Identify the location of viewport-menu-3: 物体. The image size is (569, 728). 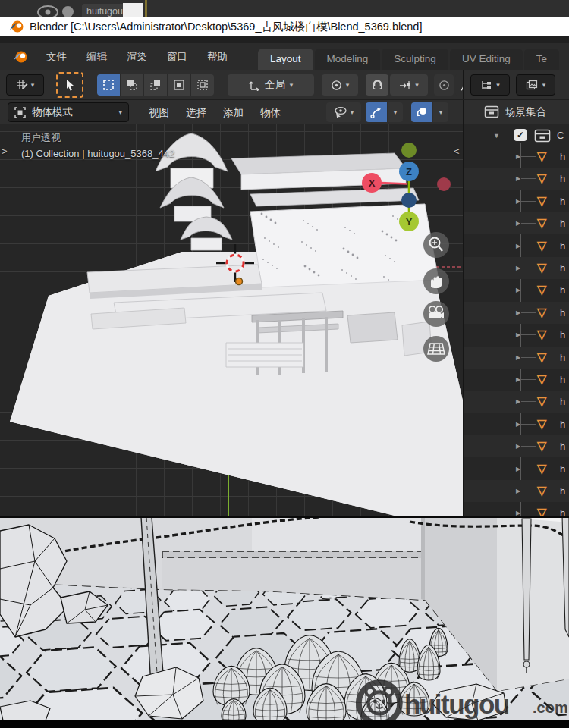
(270, 113).